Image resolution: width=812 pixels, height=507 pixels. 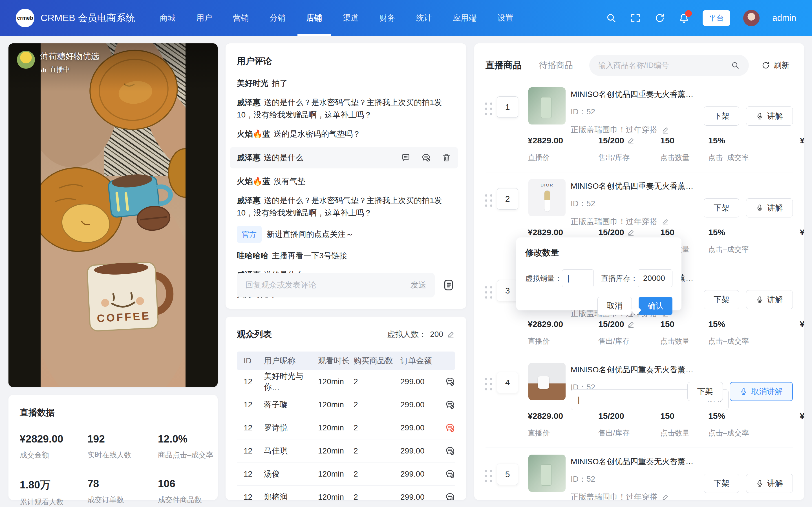 What do you see at coordinates (636, 18) in the screenshot?
I see `fullscreen-icon` at bounding box center [636, 18].